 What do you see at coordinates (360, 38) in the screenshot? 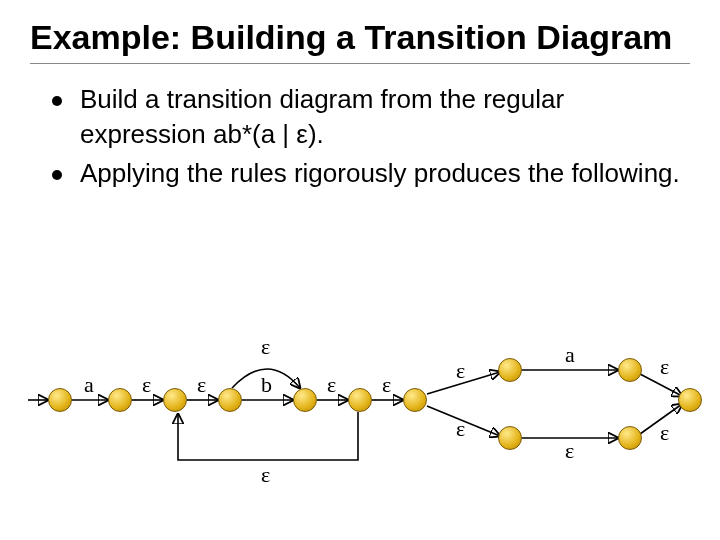
I see `slide-title: Example: Building a Transition Diagram` at bounding box center [360, 38].